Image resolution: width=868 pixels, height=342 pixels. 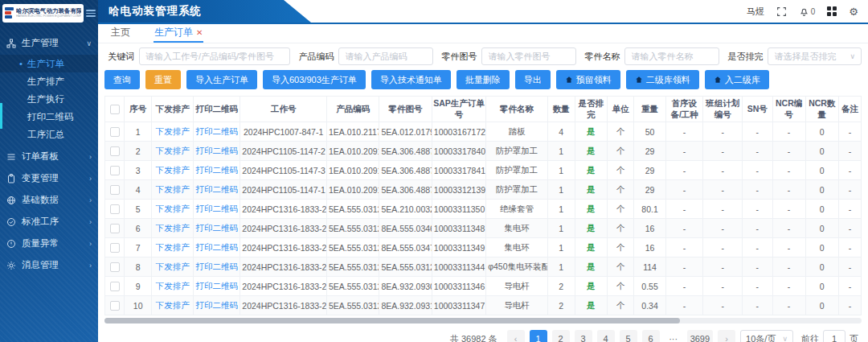 What do you see at coordinates (516, 336) in the screenshot?
I see `prev-page-button: ‹` at bounding box center [516, 336].